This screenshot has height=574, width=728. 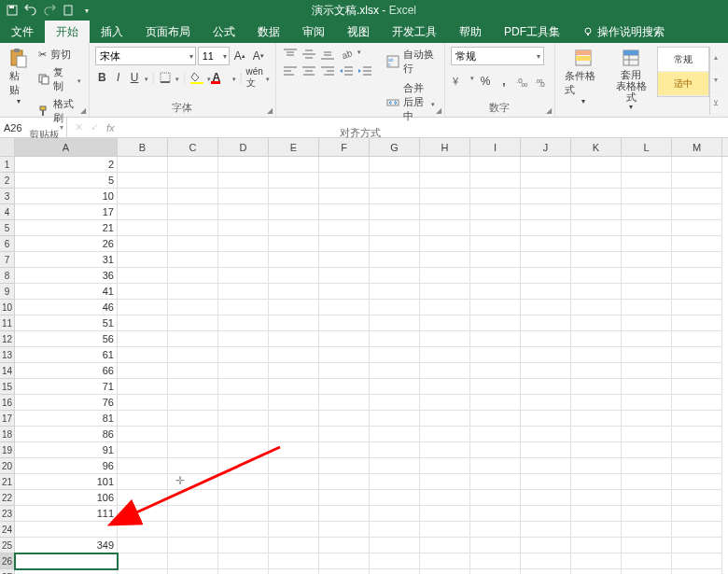 What do you see at coordinates (546, 164) in the screenshot?
I see `cell-J1` at bounding box center [546, 164].